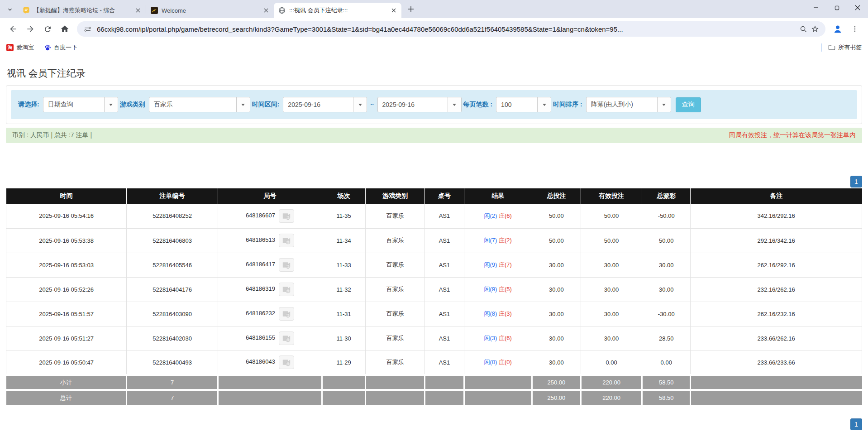 The width and height of the screenshot is (868, 437). What do you see at coordinates (498, 363) in the screenshot?
I see `result-cell: 闲(0) 庄(0)` at bounding box center [498, 363].